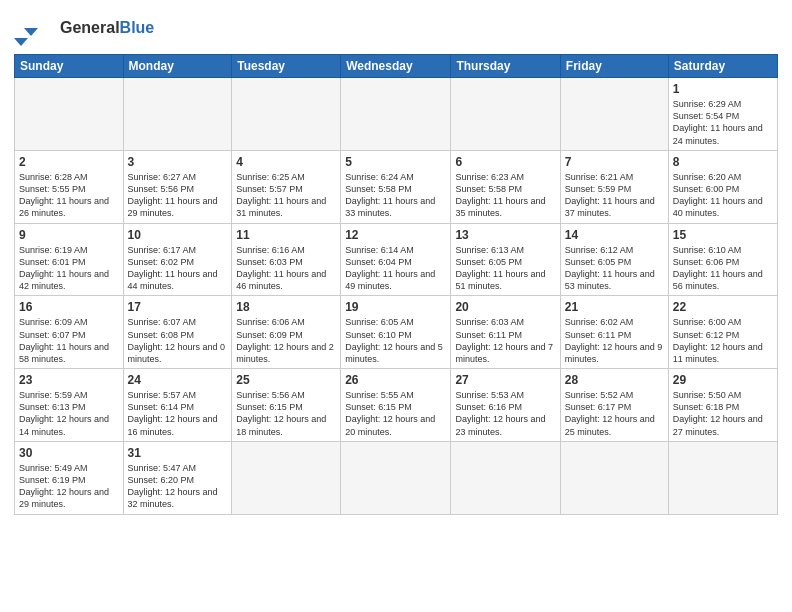 This screenshot has height=612, width=792. What do you see at coordinates (722, 114) in the screenshot?
I see `calendar-cell: 1Sunrise: 6:29 AM Sunset: 5:54 PM Daylig…` at bounding box center [722, 114].